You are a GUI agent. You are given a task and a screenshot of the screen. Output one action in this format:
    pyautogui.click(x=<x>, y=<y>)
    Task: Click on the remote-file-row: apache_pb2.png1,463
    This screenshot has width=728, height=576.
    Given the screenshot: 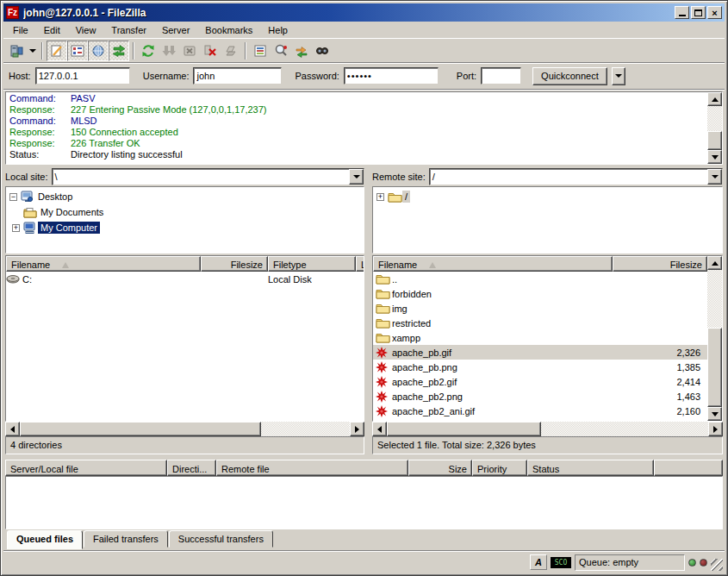 What is the action you would take?
    pyautogui.click(x=540, y=397)
    